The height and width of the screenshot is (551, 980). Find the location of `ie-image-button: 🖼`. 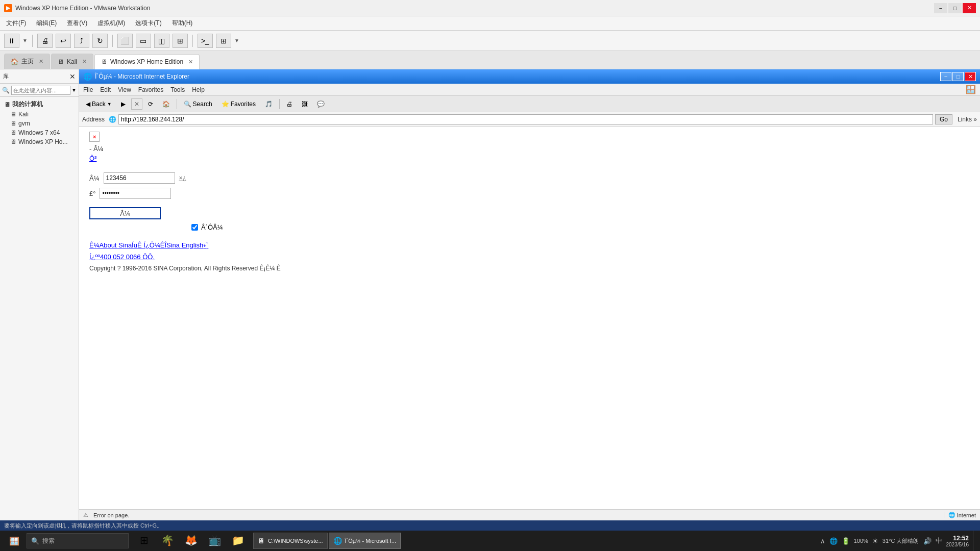

ie-image-button: 🖼 is located at coordinates (305, 104).